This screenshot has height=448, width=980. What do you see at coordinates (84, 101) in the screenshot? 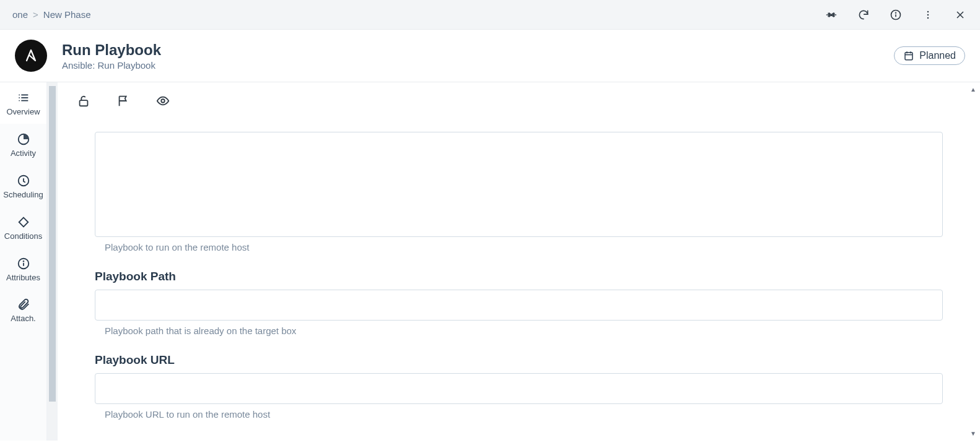
I see `unlock-icon` at bounding box center [84, 101].